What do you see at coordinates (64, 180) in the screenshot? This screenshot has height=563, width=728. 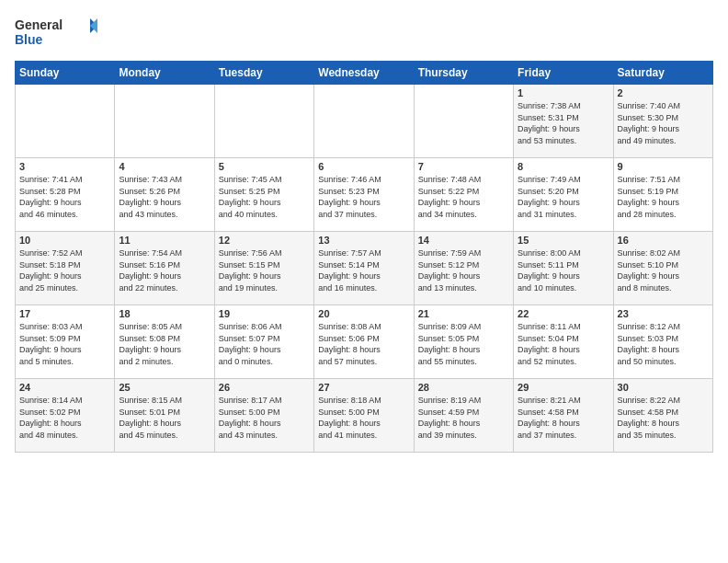 I see `cell-text-line: Sunrise: 7:41 AM` at bounding box center [64, 180].